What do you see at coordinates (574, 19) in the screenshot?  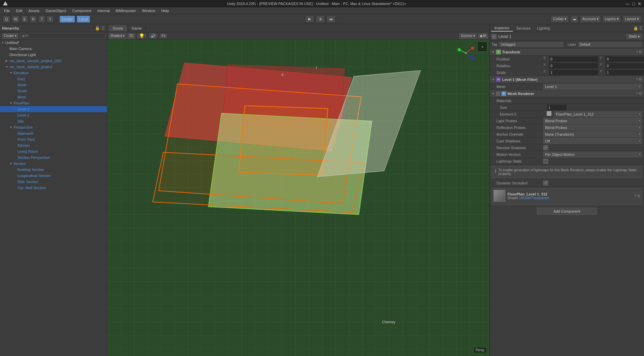 I see `cloud-button: ☁` at bounding box center [574, 19].